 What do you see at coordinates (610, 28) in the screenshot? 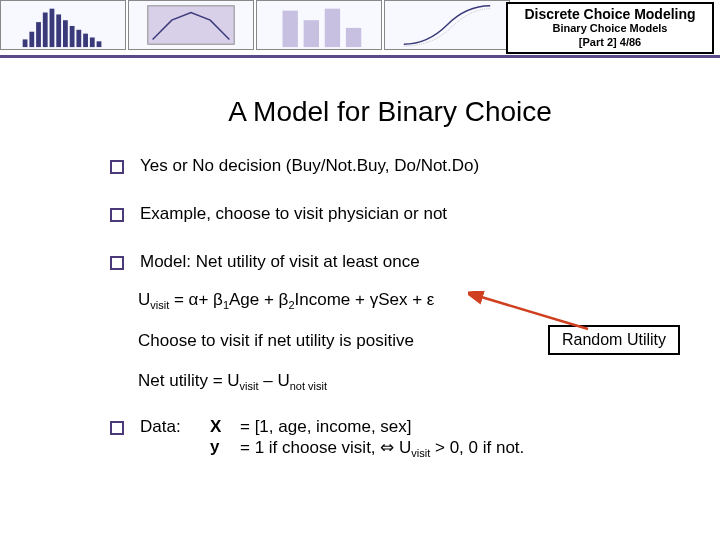
I see `header-title-box: Discrete Choice Modeling Binary Choice M…` at bounding box center [610, 28].